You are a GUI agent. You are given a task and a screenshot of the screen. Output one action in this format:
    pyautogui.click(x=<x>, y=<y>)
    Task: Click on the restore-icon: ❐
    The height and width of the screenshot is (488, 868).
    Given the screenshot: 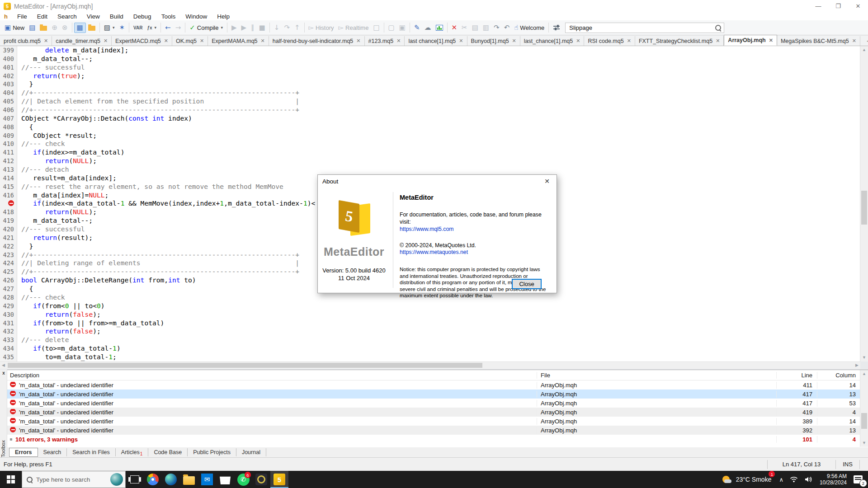 What is the action you would take?
    pyautogui.click(x=838, y=6)
    